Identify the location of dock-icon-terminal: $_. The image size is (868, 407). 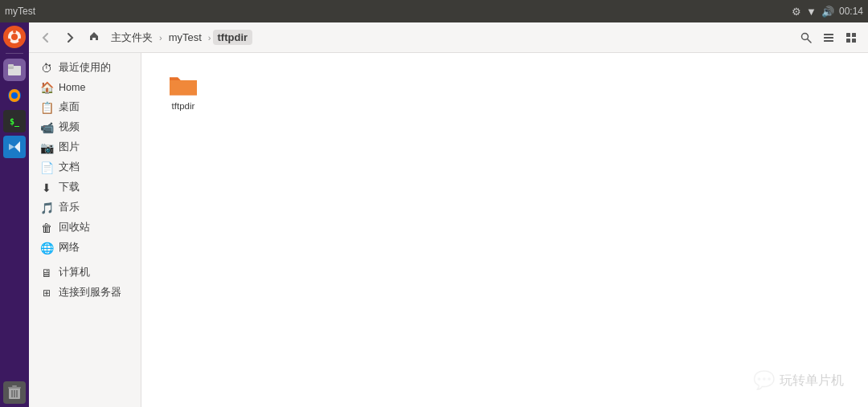
(14, 121).